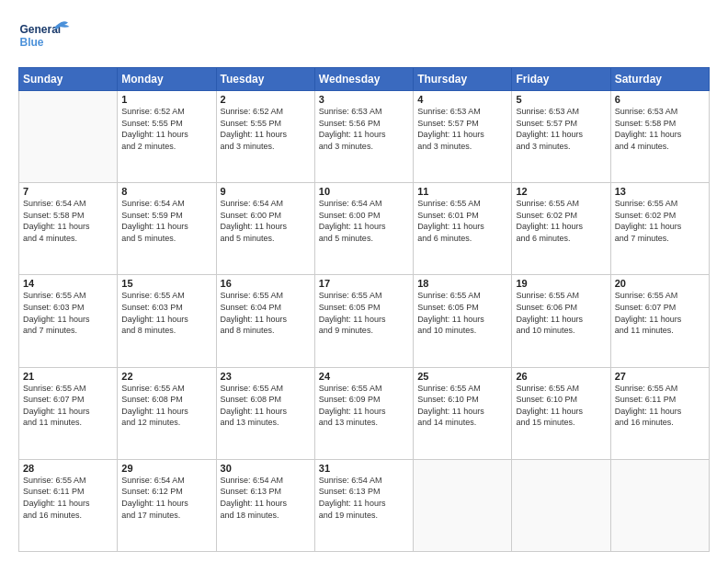 The image size is (728, 563). Describe the element at coordinates (167, 505) in the screenshot. I see `calendar-cell: 29Sunrise: 6:54 AM Sunset: 6:12 PM Dayli…` at that location.